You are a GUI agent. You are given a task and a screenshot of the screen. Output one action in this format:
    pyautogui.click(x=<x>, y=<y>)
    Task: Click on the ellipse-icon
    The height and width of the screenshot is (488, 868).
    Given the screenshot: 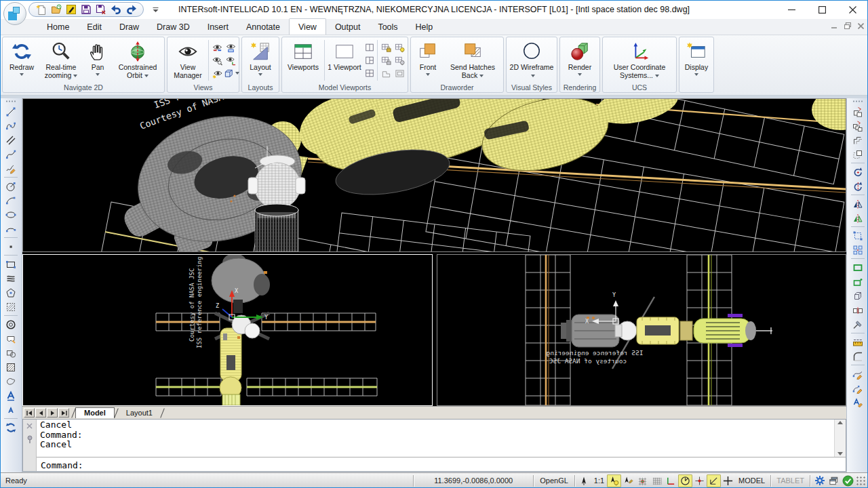 What is the action you would take?
    pyautogui.click(x=11, y=214)
    